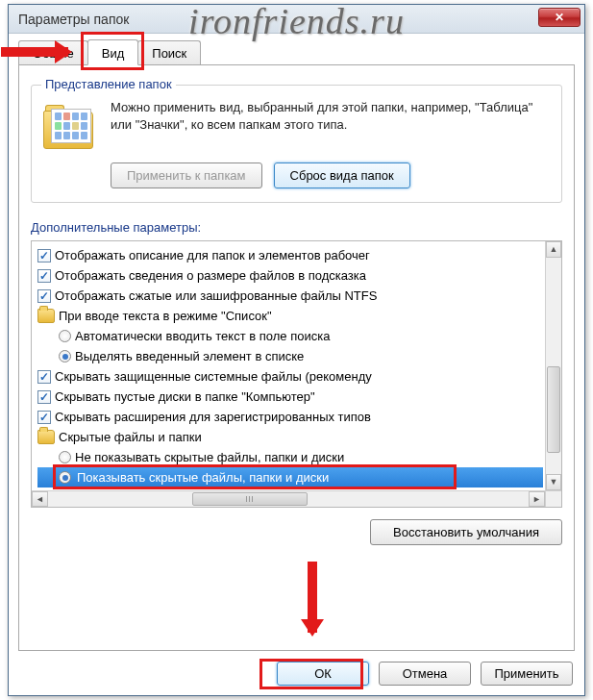 This screenshot has height=700, width=593. Describe the element at coordinates (296, 19) in the screenshot. I see `titlebar: Параметры папок ✕` at that location.